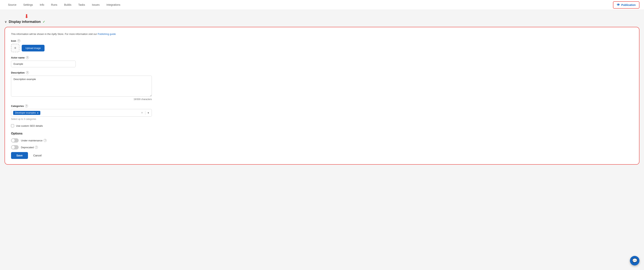 Image resolution: width=644 pixels, height=270 pixels. What do you see at coordinates (322, 155) in the screenshot?
I see `action-buttons: Save Cancel` at bounding box center [322, 155].